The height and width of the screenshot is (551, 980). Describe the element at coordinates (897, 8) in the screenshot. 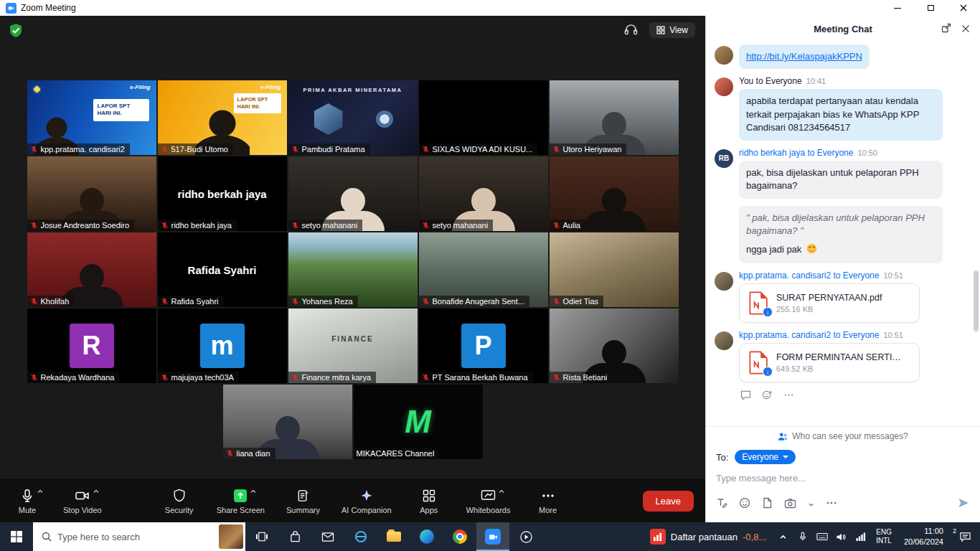

I see `minimize-button` at that location.